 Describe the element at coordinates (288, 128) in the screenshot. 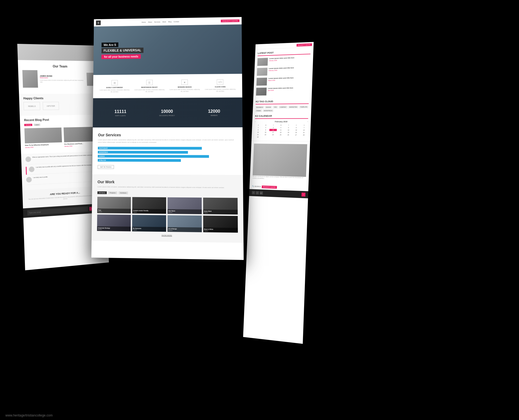

I see `right-cal-day-5: 5` at that location.